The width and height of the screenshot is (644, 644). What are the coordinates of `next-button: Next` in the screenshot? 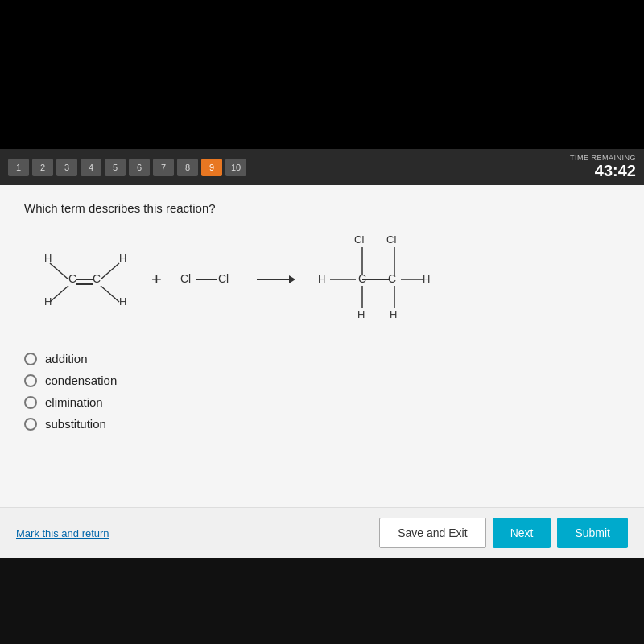 It's located at (522, 533).